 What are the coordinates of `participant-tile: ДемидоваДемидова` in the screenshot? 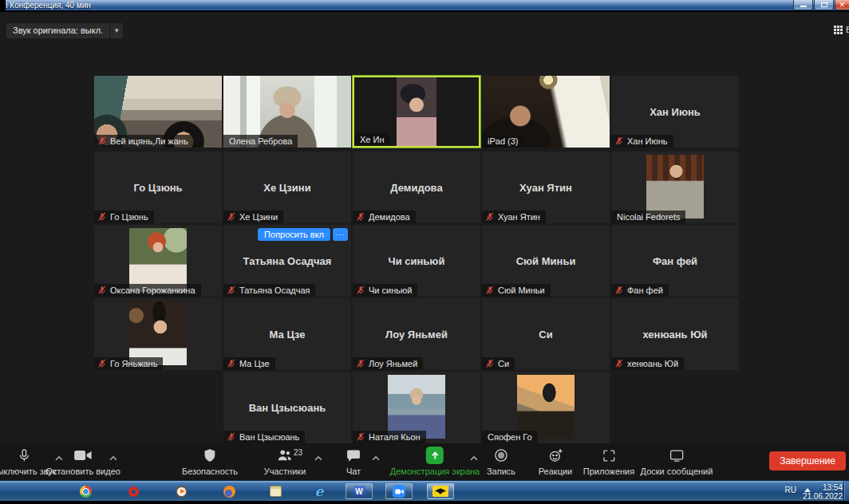 It's located at (417, 187).